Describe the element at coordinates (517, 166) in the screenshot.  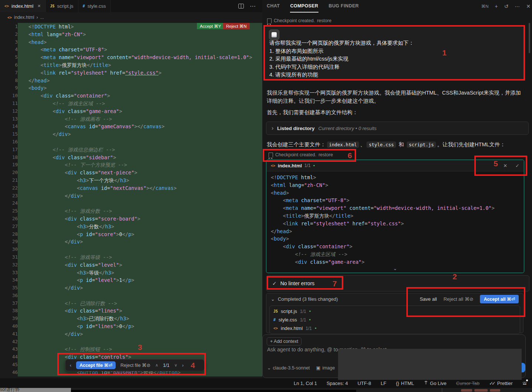
I see `accept-block-icon: ✓` at that location.